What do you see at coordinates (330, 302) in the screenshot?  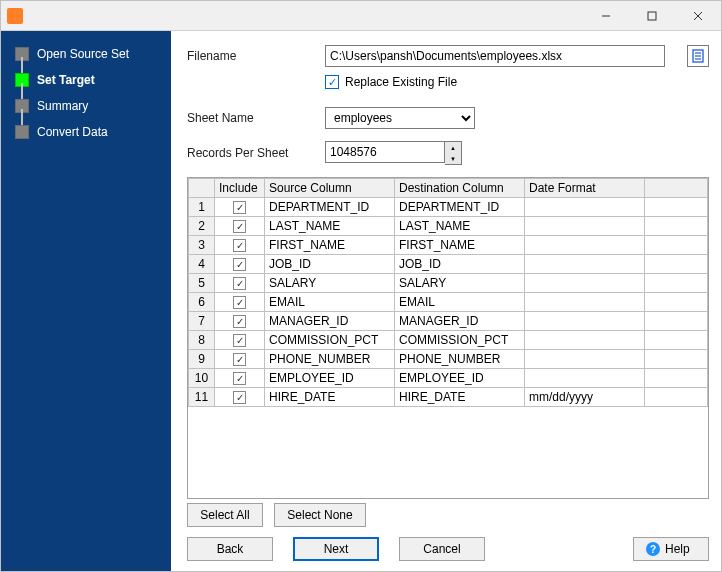 I see `source-column-cell: EMAIL` at bounding box center [330, 302].